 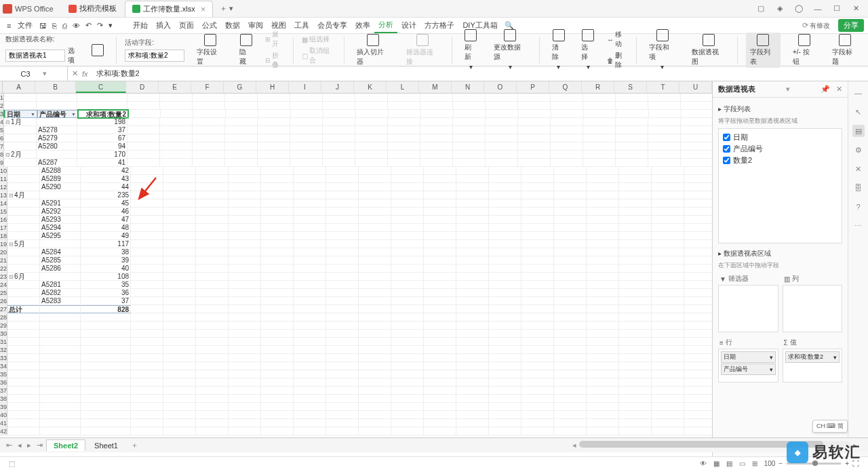 I want to click on col-header: T, so click(x=663, y=87).